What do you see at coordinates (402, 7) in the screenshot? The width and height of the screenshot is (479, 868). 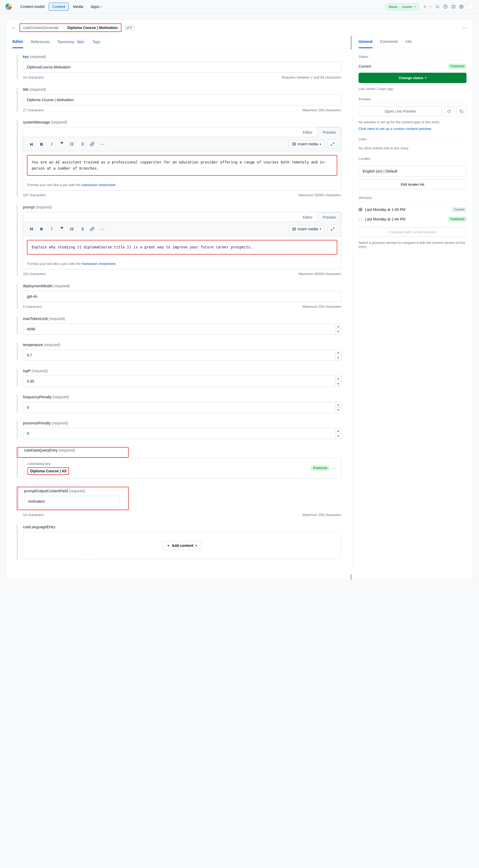 I see `environment-selector: Blank › master ⑂` at bounding box center [402, 7].